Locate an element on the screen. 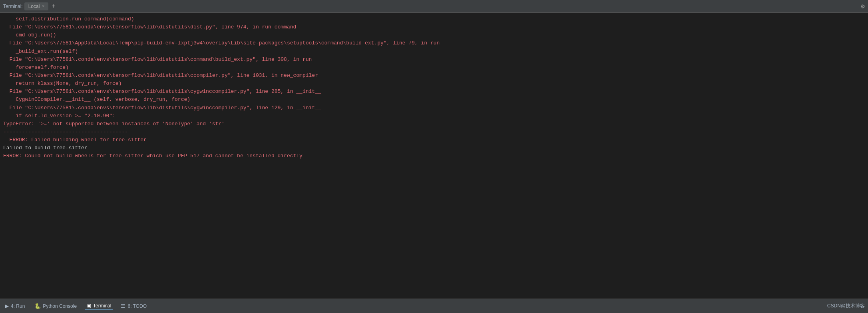 Image resolution: width=868 pixels, height=313 pixels. terminal-label: Terminal is located at coordinates (102, 306).